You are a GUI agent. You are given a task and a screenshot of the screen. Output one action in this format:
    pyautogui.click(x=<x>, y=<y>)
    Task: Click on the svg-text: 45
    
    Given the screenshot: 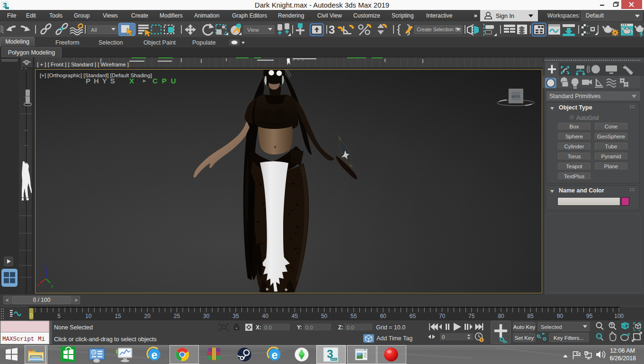 What is the action you would take?
    pyautogui.click(x=295, y=316)
    